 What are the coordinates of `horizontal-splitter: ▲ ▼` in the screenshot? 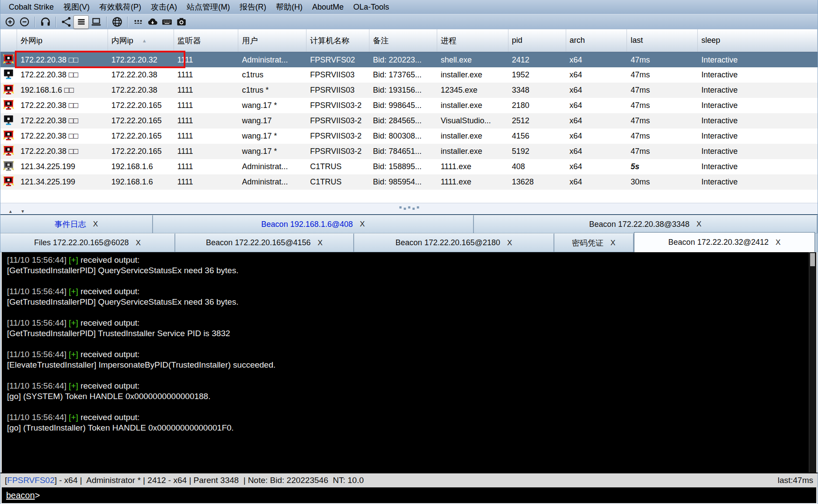 It's located at (409, 209).